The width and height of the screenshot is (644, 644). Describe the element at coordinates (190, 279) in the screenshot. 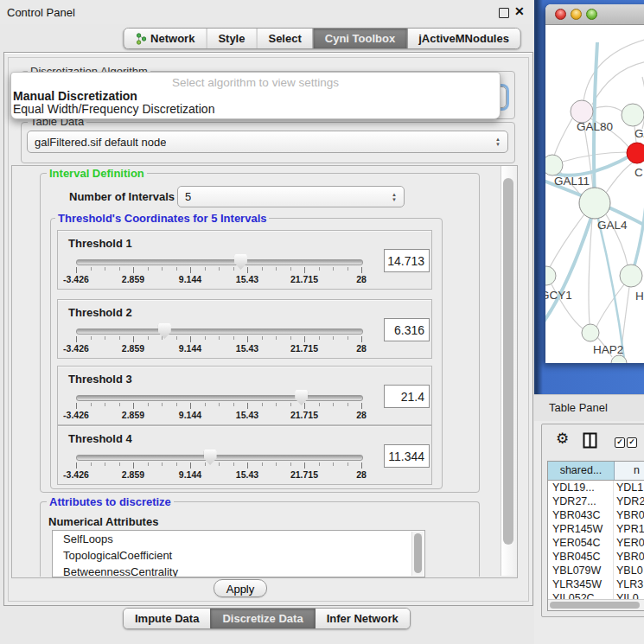

I see `slider-tick-label: 9.144` at that location.